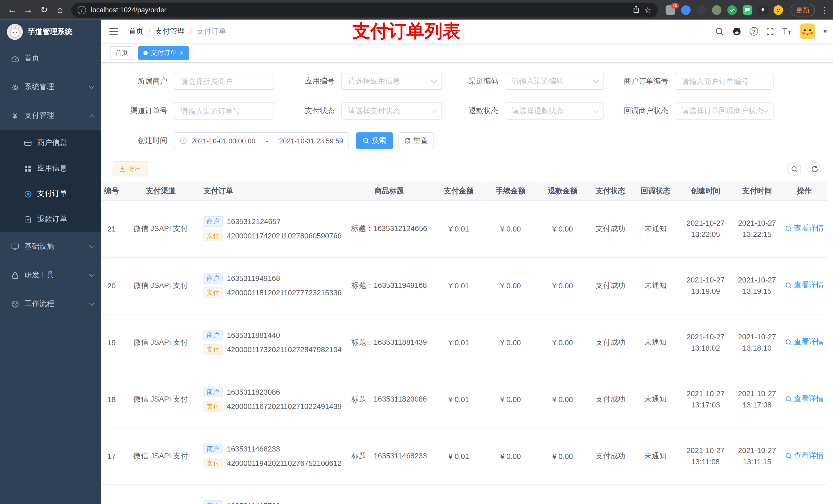 This screenshot has height=504, width=833. Describe the element at coordinates (825, 31) in the screenshot. I see `avatar-dropdown-caret-icon: ▾` at that location.